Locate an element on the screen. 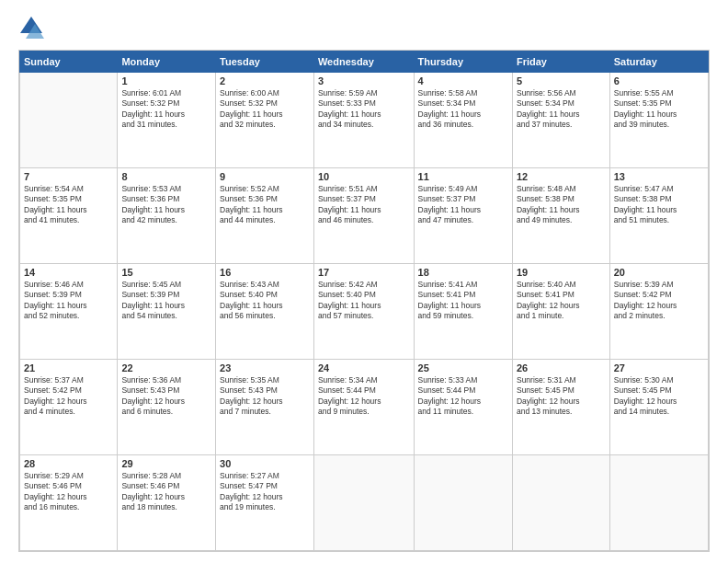 The width and height of the screenshot is (728, 563). weekday-header-monday: Monday is located at coordinates (167, 63).